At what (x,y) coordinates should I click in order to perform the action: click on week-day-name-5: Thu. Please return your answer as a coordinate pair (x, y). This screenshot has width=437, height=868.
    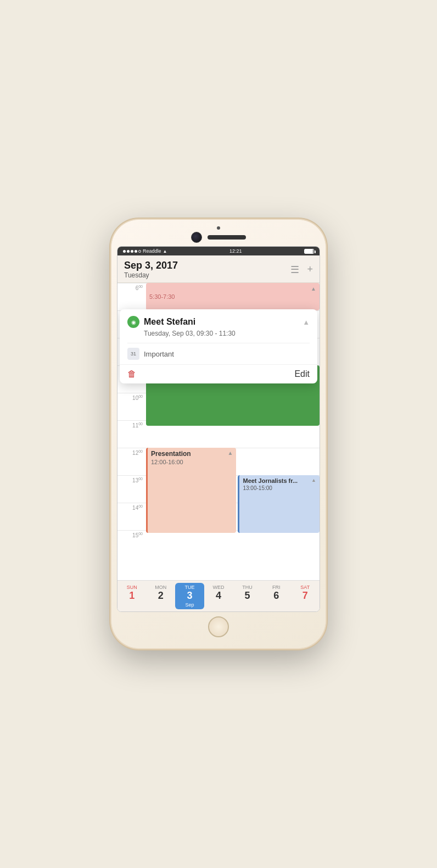
    Looking at the image, I should click on (247, 587).